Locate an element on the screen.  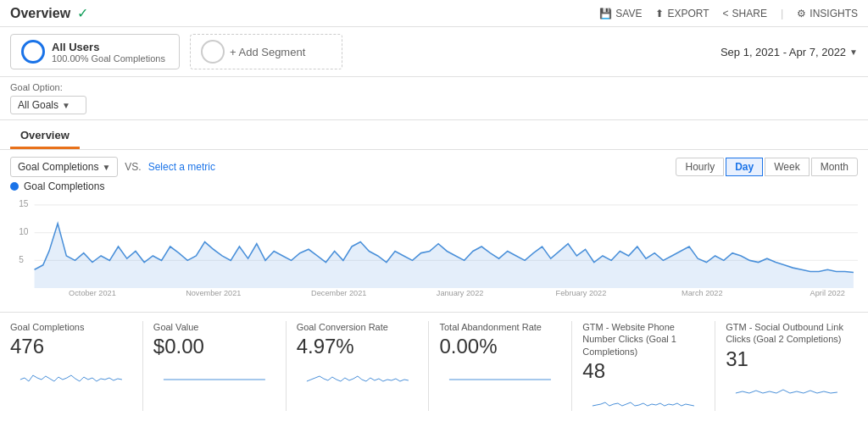
segments-row: All Users 100.00% Goal Completions + Add… is located at coordinates (434, 53).